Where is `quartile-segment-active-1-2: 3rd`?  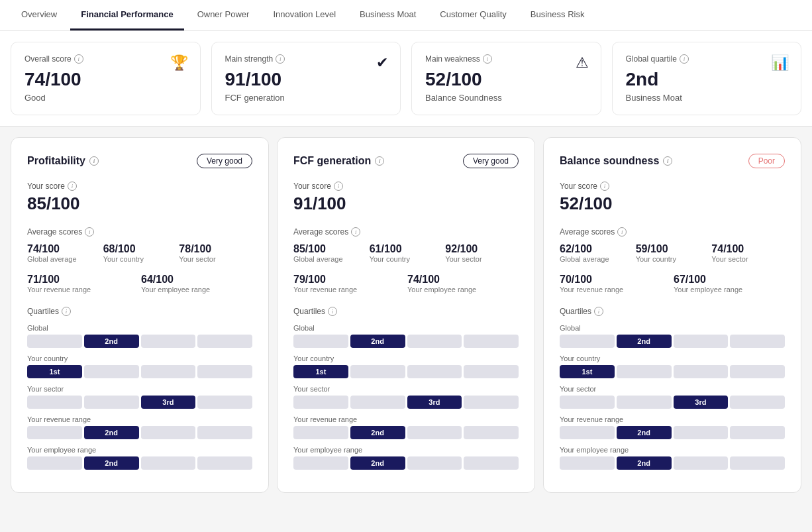
quartile-segment-active-1-2: 3rd is located at coordinates (434, 402).